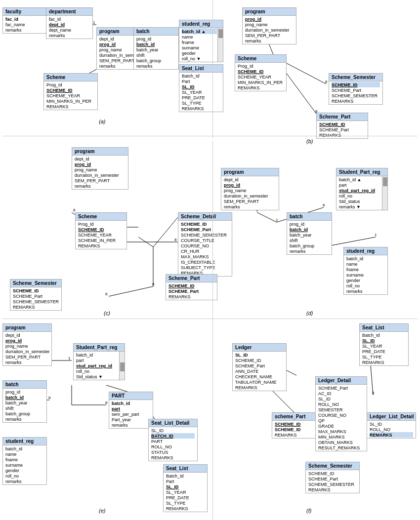 Image resolution: width=420 pixels, height=520 pixels. I want to click on slf-sl-id: SL_ID, so click(384, 341).